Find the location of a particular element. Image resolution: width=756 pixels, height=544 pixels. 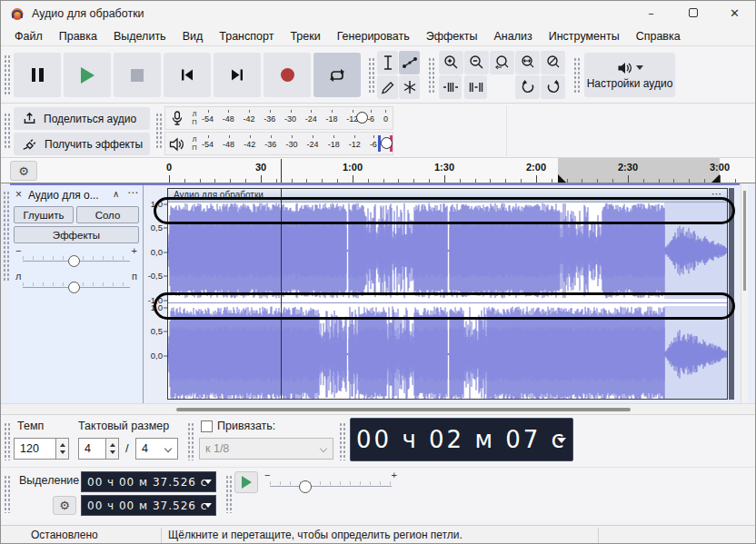

speed-slider-track is located at coordinates (331, 487).